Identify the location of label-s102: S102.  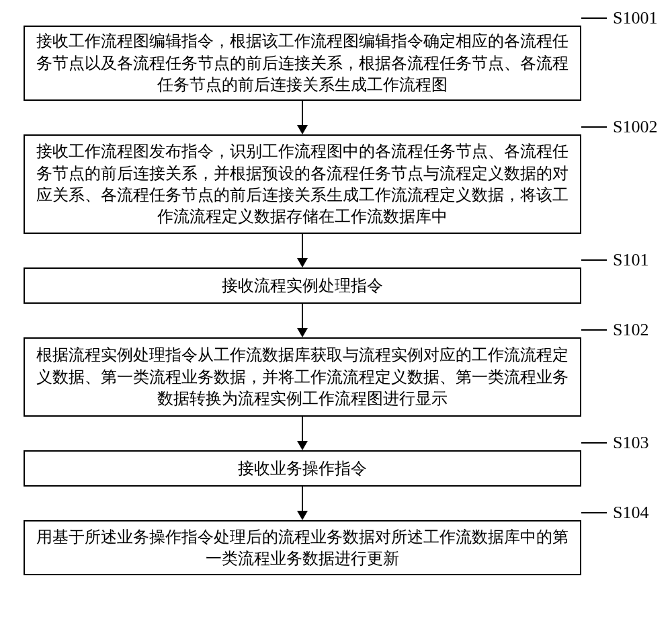
(630, 330).